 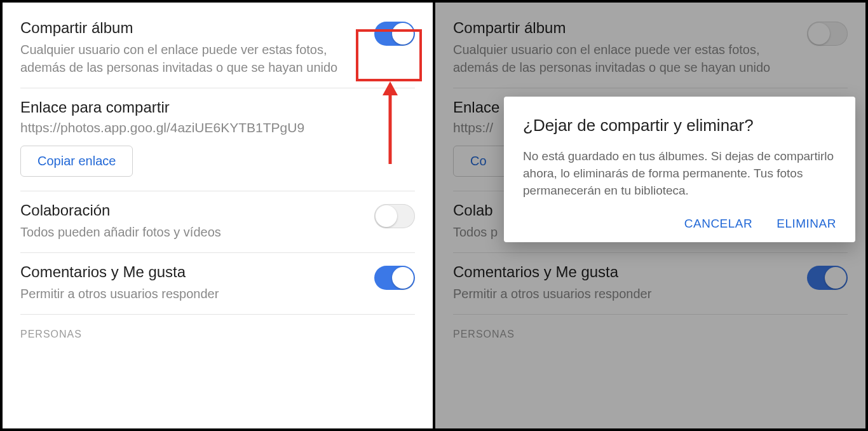 What do you see at coordinates (217, 107) in the screenshot?
I see `share-link-title: Enlace para compartir` at bounding box center [217, 107].